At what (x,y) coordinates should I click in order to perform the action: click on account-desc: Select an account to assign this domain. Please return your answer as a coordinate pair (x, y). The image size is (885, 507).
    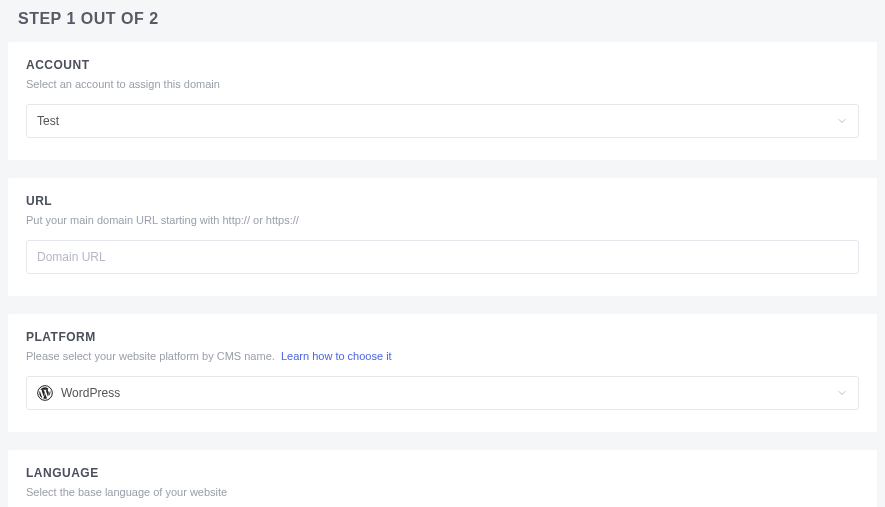
    Looking at the image, I should click on (442, 84).